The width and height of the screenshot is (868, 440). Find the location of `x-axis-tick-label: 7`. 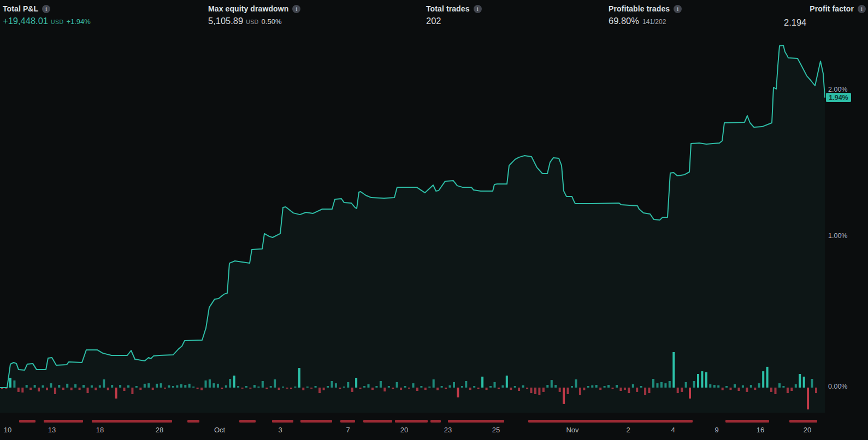

x-axis-tick-label: 7 is located at coordinates (347, 430).